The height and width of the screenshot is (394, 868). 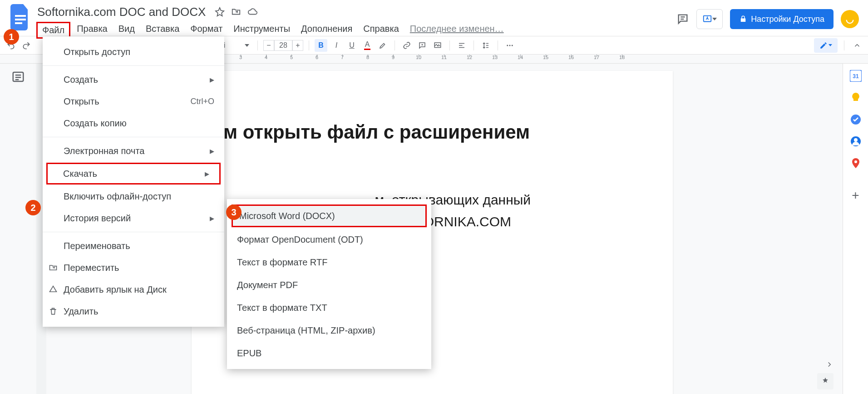 What do you see at coordinates (510, 45) in the screenshot?
I see `more-icon` at bounding box center [510, 45].